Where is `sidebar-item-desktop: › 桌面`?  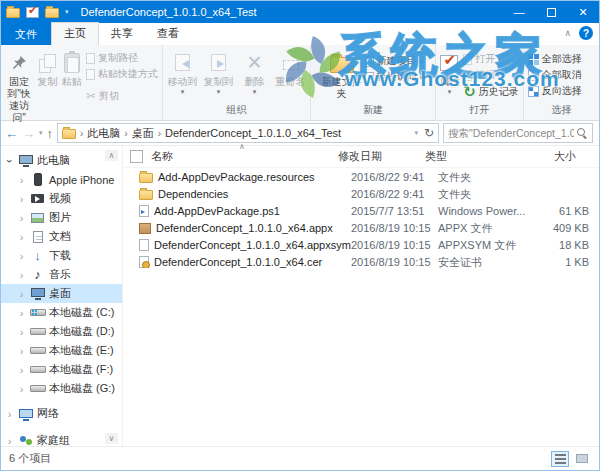
sidebar-item-desktop: › 桌面 is located at coordinates (62, 294).